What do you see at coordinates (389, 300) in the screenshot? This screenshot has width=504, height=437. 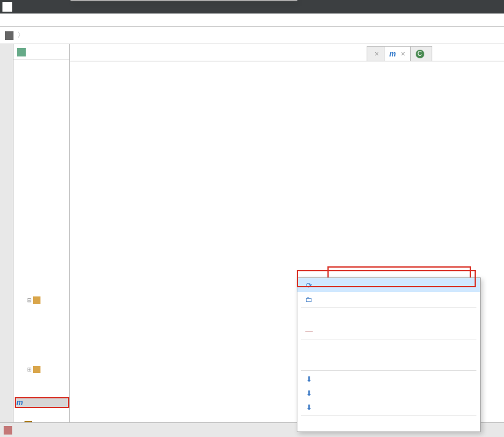 I see `submenu-generate-sources: 🗀` at bounding box center [389, 300].